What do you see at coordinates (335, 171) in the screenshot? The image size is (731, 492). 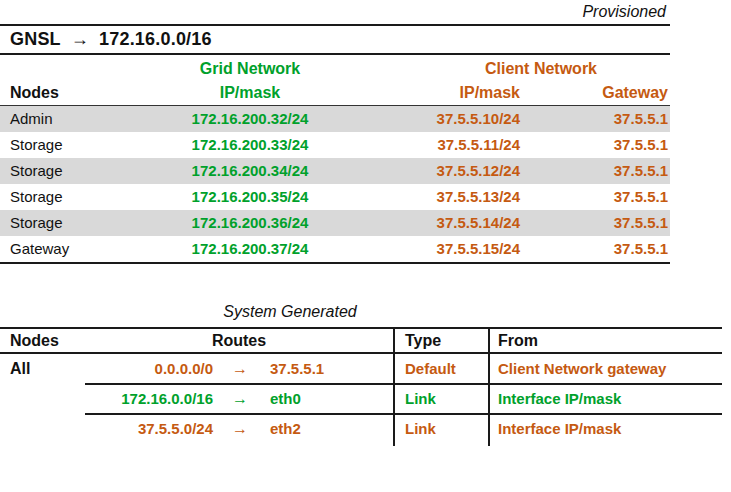 I see `table-row: Storage 172.16.200.34/24 37.5.5.12/24 37…` at bounding box center [335, 171].